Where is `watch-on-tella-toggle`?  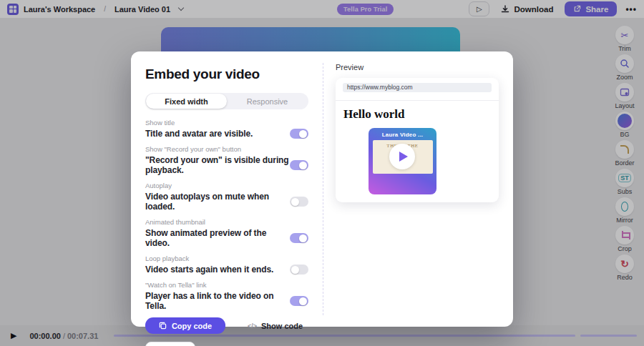
watch-on-tella-toggle is located at coordinates (299, 301).